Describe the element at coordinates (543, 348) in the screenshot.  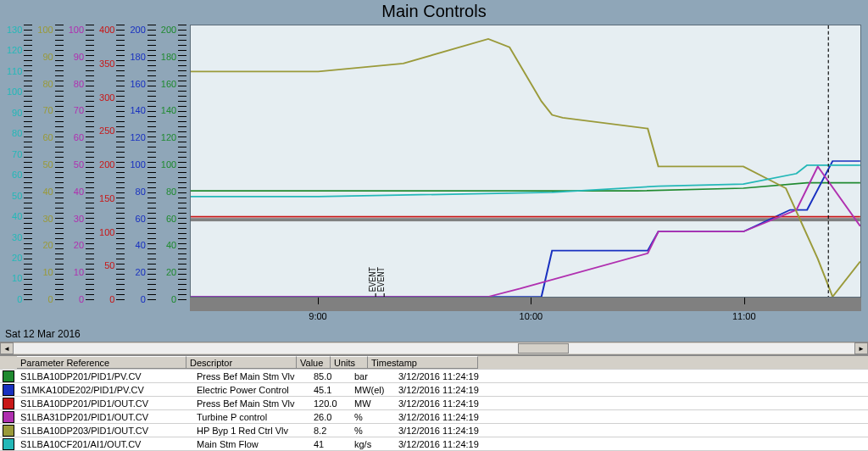
I see `scroll-thumb` at that location.